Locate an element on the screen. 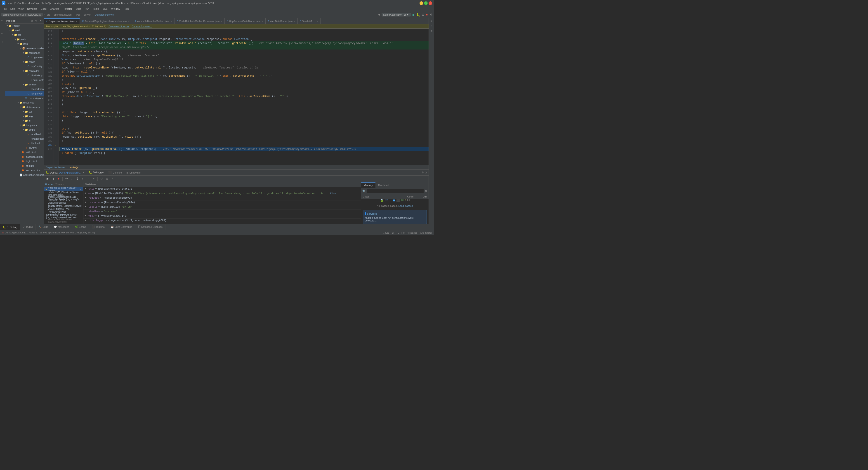 This screenshot has width=868, height=470. tab-console: ⬛ Console is located at coordinates (115, 173).